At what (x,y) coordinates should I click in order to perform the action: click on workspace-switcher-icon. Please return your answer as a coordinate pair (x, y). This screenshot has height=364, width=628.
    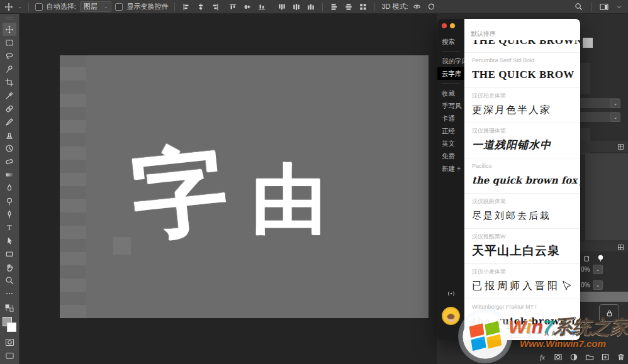
    Looking at the image, I should click on (604, 7).